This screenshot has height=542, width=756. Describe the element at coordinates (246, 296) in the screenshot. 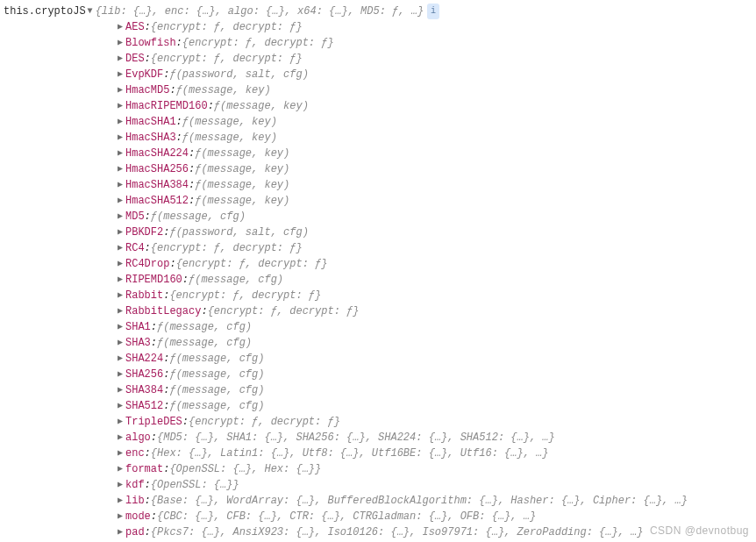

I see `object-preview: {encrypt: ƒ, decrypt: ƒ}` at that location.